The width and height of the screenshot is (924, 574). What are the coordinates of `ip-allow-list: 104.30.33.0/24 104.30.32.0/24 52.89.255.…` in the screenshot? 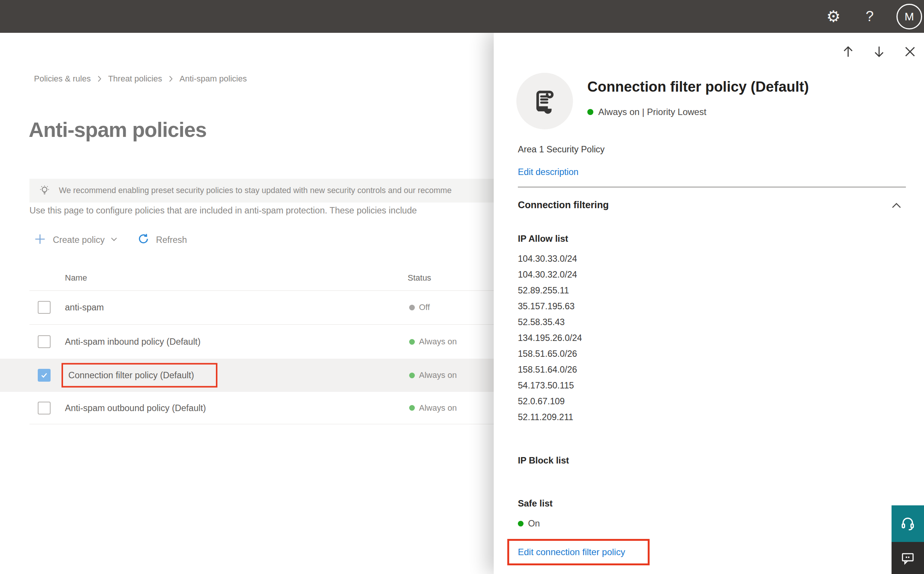 It's located at (550, 338).